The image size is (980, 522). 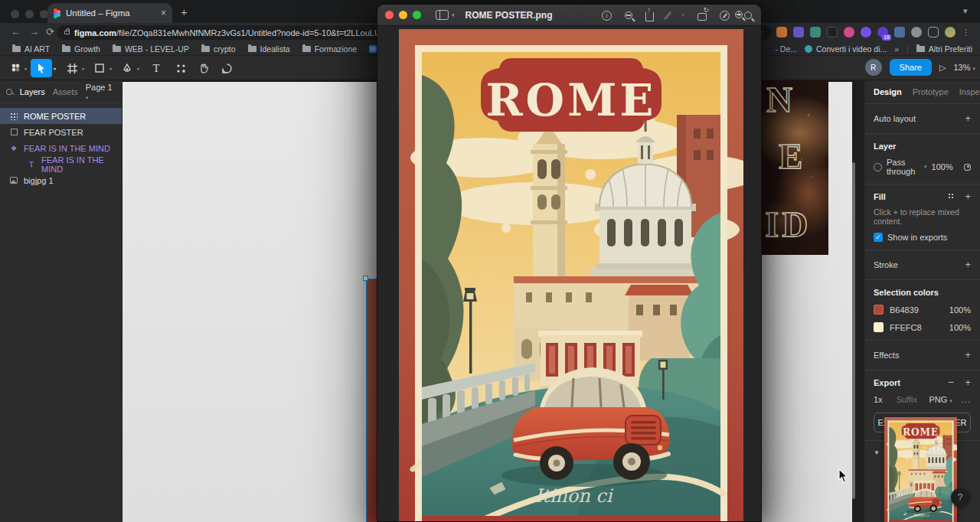 What do you see at coordinates (786, 49) in the screenshot?
I see `bookmark-item: - De...` at bounding box center [786, 49].